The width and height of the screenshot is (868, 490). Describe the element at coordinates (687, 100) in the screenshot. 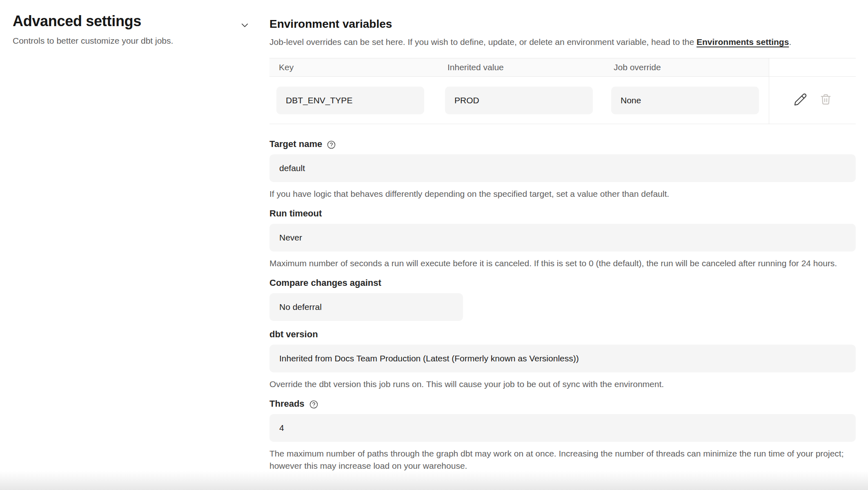

I see `job-override-cell: None` at that location.